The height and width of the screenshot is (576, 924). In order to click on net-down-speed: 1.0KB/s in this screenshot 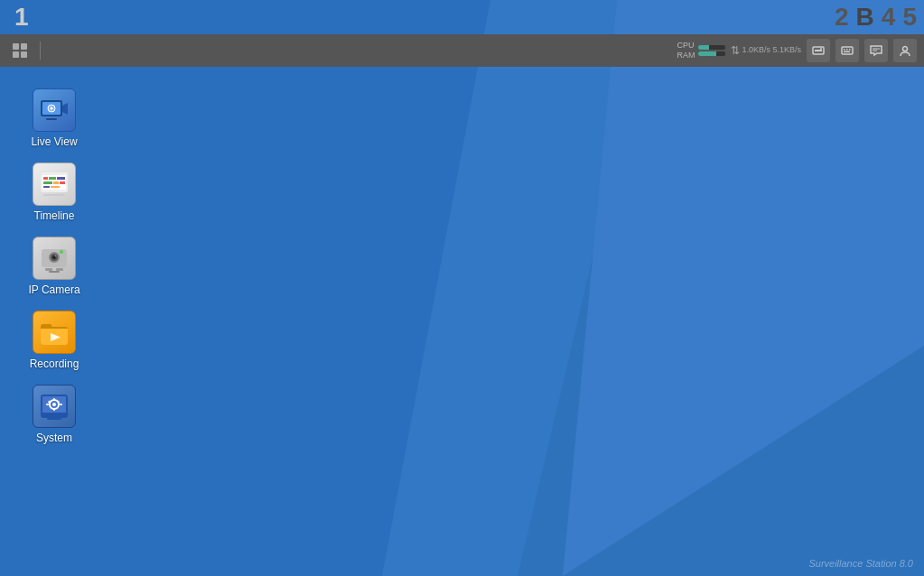, I will do `click(756, 50)`.